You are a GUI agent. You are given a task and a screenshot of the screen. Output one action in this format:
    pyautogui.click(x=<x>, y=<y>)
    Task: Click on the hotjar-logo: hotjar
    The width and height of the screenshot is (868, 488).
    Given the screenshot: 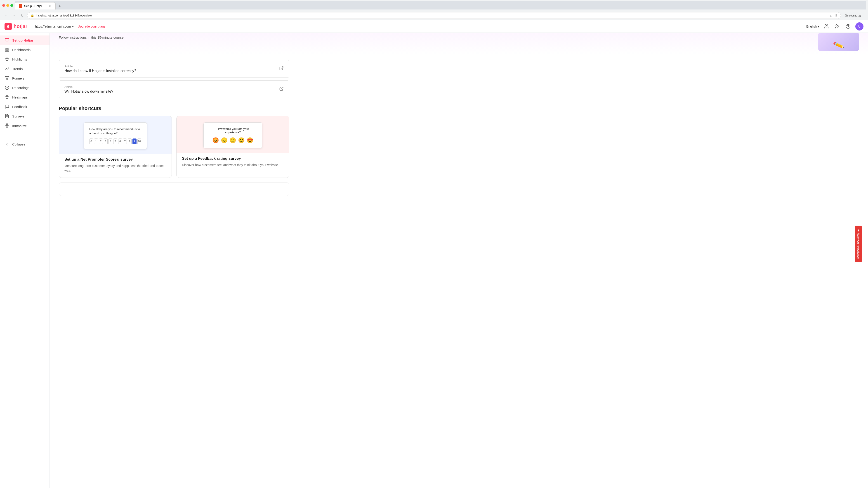 What is the action you would take?
    pyautogui.click(x=16, y=26)
    